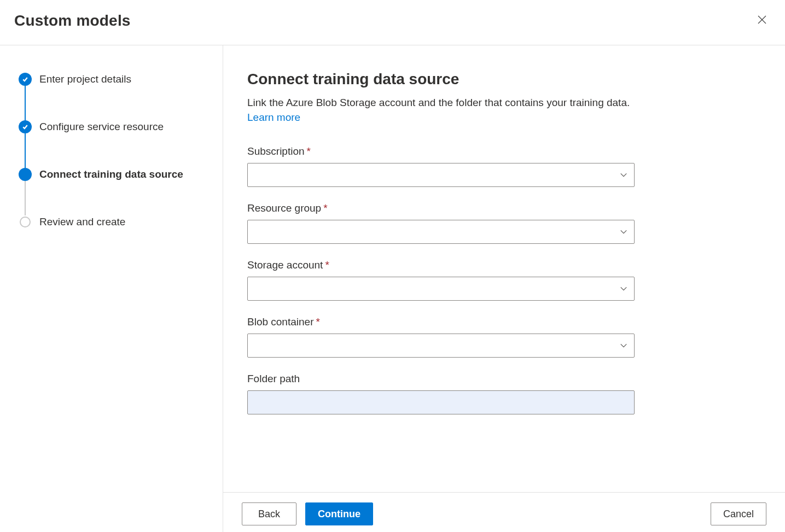 The width and height of the screenshot is (785, 532). I want to click on wizard-step-label: Connect training data source, so click(112, 174).